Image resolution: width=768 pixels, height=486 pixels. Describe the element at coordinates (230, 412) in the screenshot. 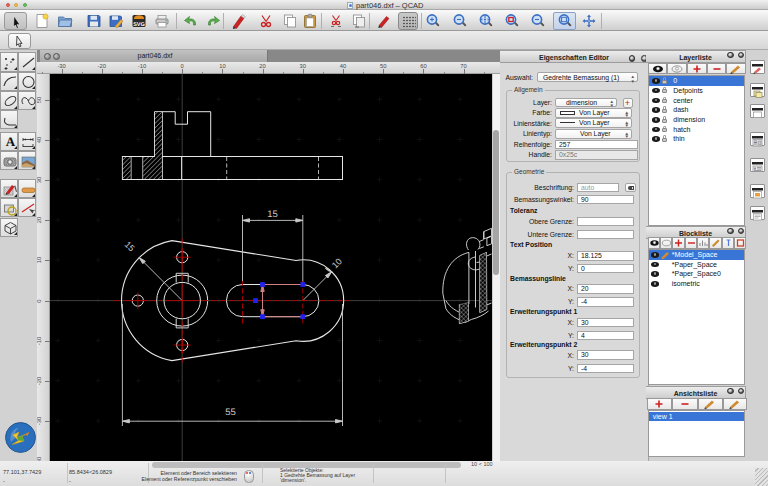

I see `svg-text: 55` at that location.